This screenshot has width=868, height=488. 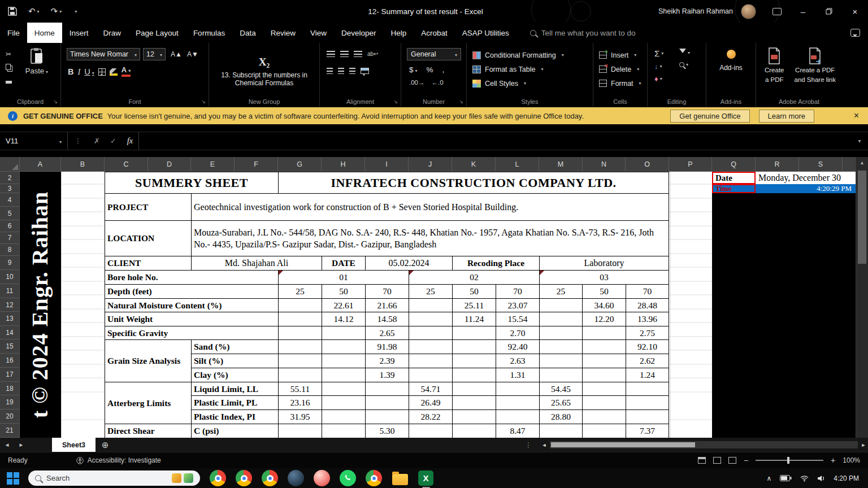 What do you see at coordinates (105, 445) in the screenshot?
I see `new-sheet-icon: ⊕` at bounding box center [105, 445].